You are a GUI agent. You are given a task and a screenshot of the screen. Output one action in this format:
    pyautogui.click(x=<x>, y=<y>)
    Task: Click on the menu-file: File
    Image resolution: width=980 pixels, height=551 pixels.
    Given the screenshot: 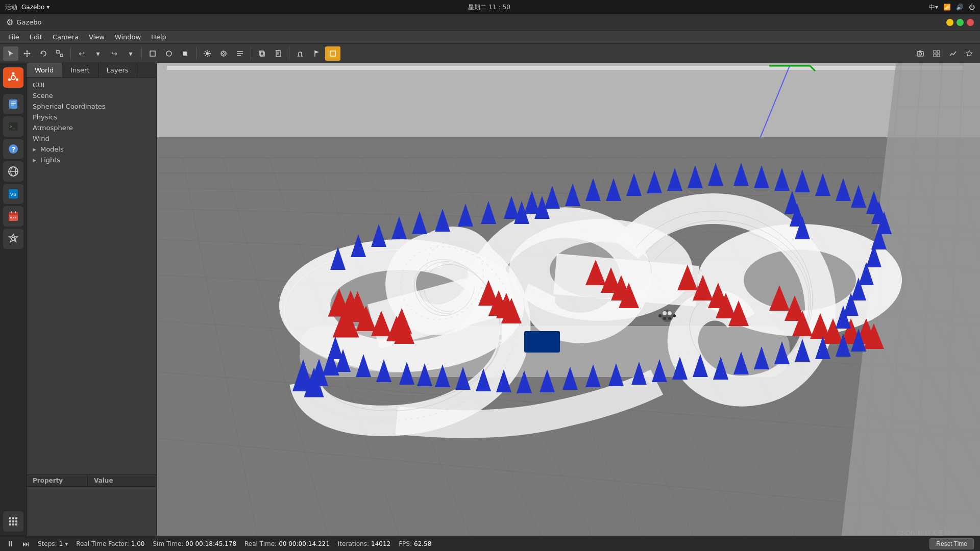 What is the action you would take?
    pyautogui.click(x=14, y=37)
    